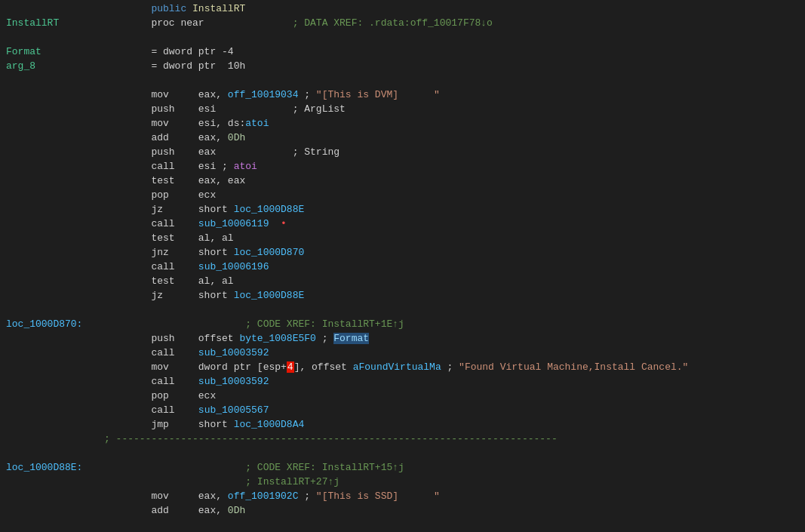 This screenshot has height=532, width=805. Describe the element at coordinates (225, 109) in the screenshot. I see `code-segment: push esi ; ArgList` at that location.